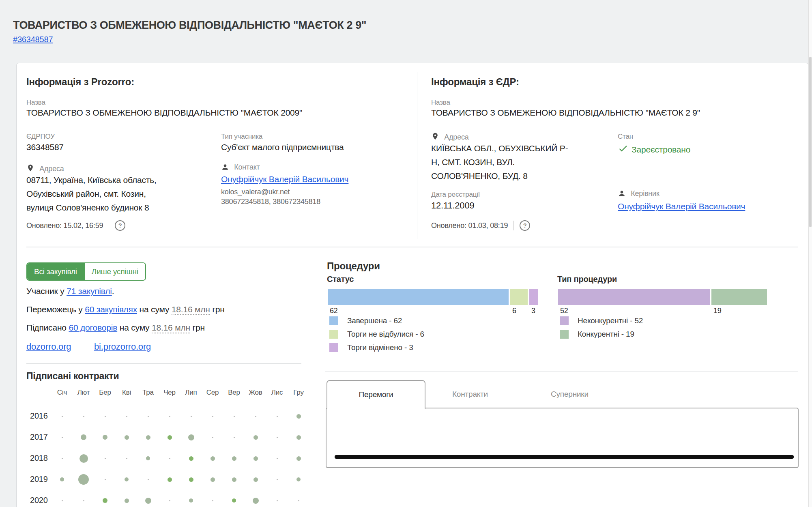 Image resolution: width=812 pixels, height=507 pixels. I want to click on page-title: ТОВАРИСТВО З ОБМЕЖЕНОЮ ВІДПОВІДАЛЬНІСТЮ …, so click(190, 25).